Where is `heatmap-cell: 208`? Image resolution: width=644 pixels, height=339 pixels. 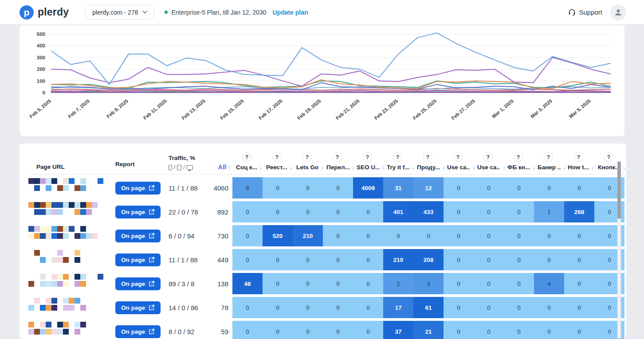 heatmap-cell: 208 is located at coordinates (428, 260).